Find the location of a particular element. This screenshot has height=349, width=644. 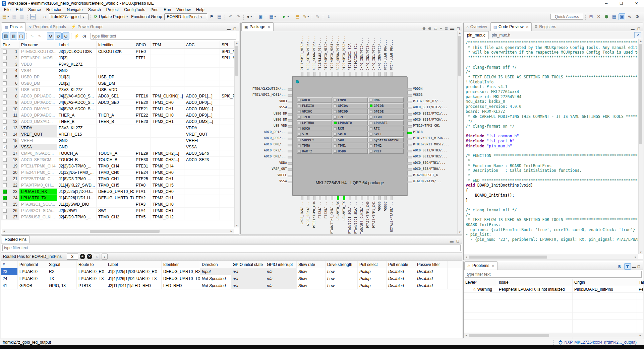

menu-edit: Edit is located at coordinates (19, 10).